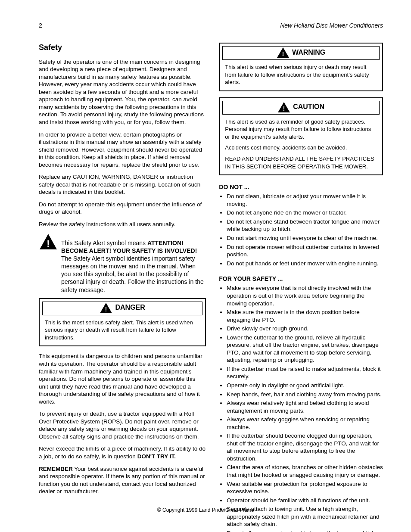 The height and width of the screenshot is (532, 411). What do you see at coordinates (130, 308) in the screenshot?
I see `danger-label: DANGER` at bounding box center [130, 308].